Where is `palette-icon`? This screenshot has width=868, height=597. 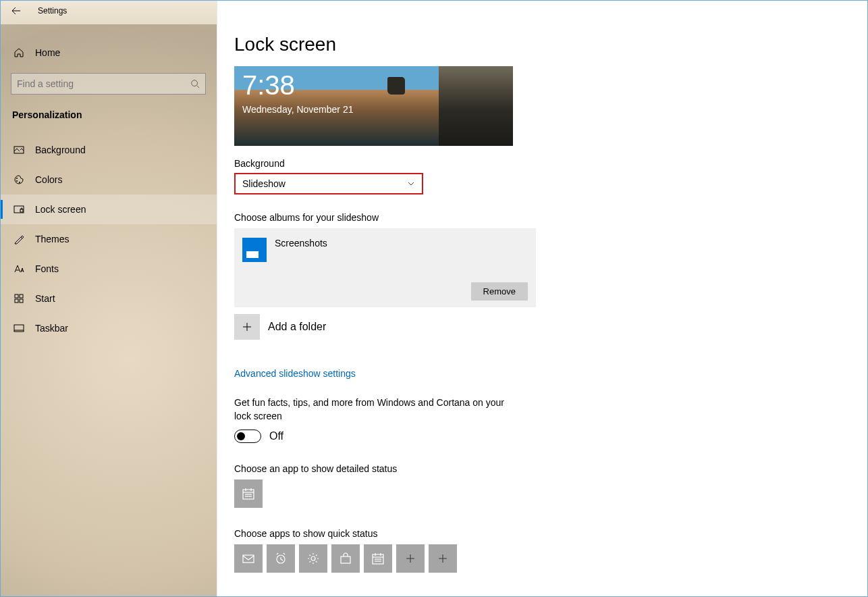 palette-icon is located at coordinates (19, 180).